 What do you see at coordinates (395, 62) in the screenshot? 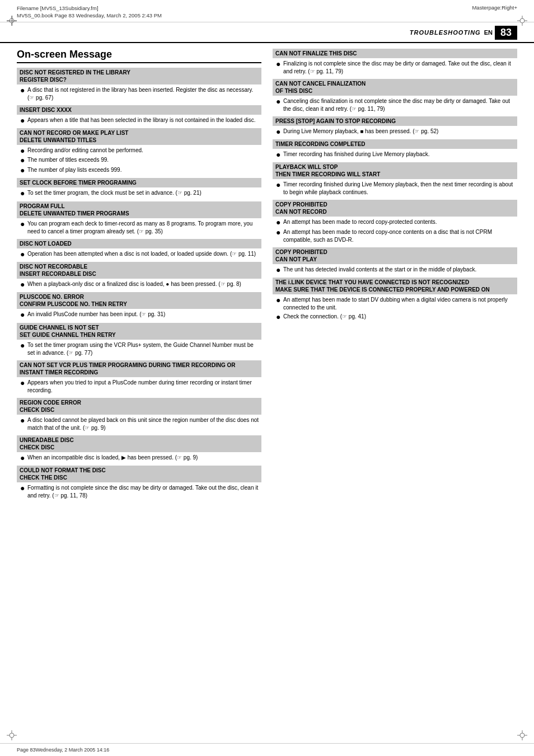
I see `msg-block-r0: CAN NOT FINALIZE THIS DISC ● Finalizing …` at bounding box center [395, 62].